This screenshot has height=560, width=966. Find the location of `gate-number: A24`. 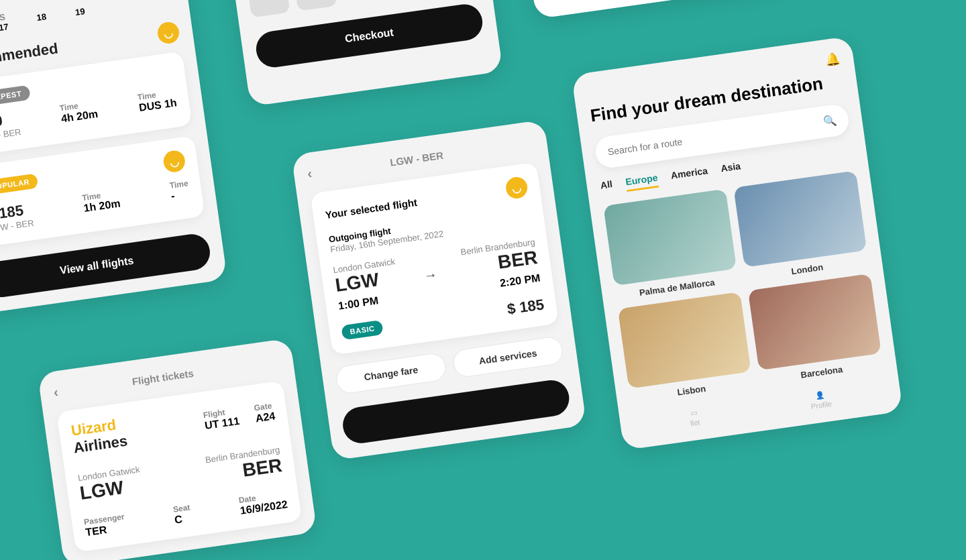

gate-number: A24 is located at coordinates (266, 417).